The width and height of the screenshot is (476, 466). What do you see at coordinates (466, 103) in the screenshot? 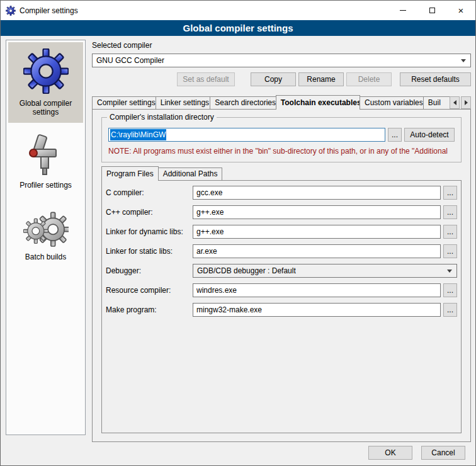
I see `tab-scroll-right-button` at bounding box center [466, 103].